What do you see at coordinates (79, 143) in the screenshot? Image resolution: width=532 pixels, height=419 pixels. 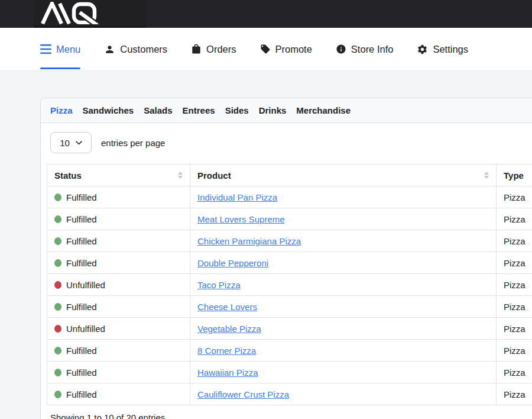 I see `chevron-down-icon` at bounding box center [79, 143].